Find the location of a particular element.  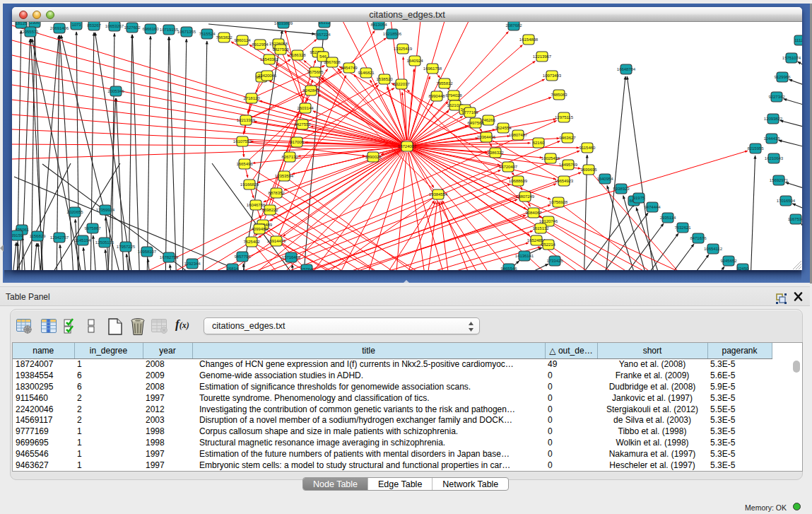

svg-text: 17359924 is located at coordinates (106, 209).